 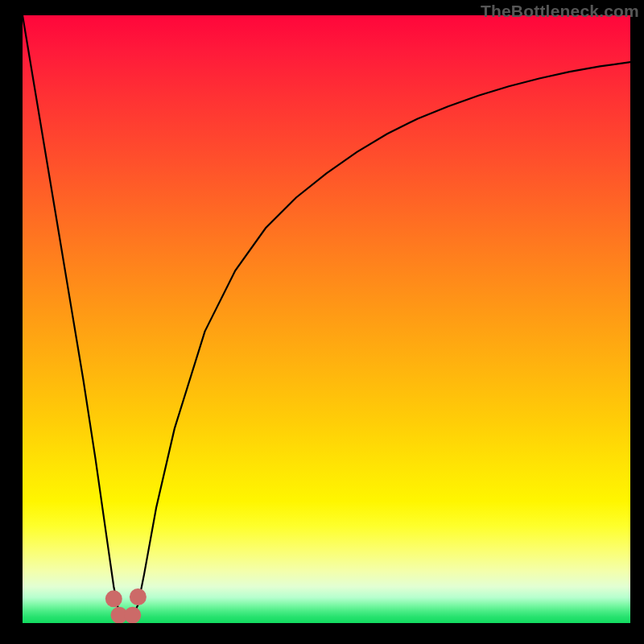 What do you see at coordinates (132, 615) in the screenshot?
I see `marker-right-inner` at bounding box center [132, 615].